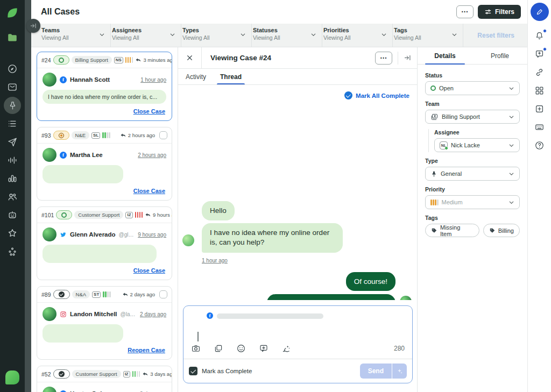 This screenshot has width=551, height=392. What do you see at coordinates (216, 35) in the screenshot?
I see `filter-dropdown: Types Viewing All` at bounding box center [216, 35].